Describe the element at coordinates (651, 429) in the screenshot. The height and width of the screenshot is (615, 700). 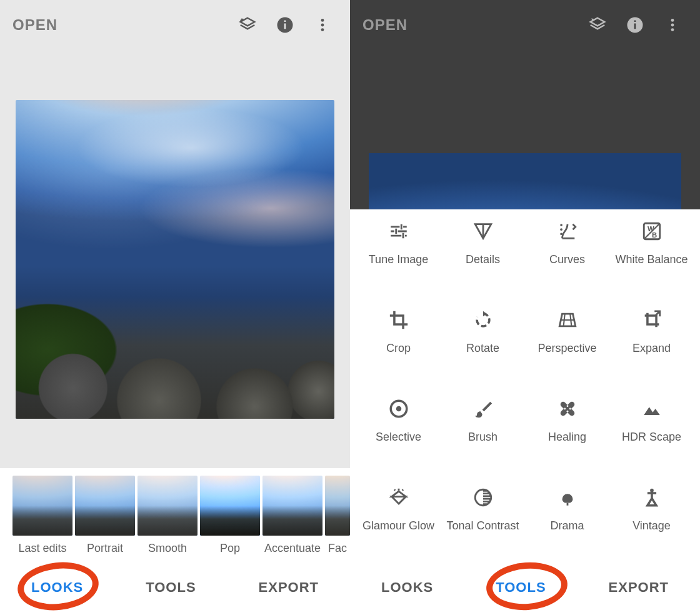
I see `tool-hdr-scape: HDR Scape` at that location.